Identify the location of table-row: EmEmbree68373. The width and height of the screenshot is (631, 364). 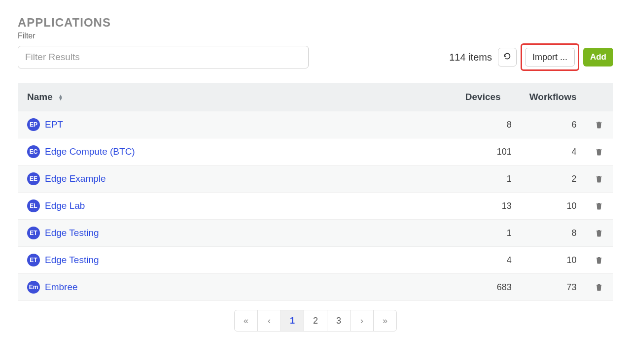
(316, 288).